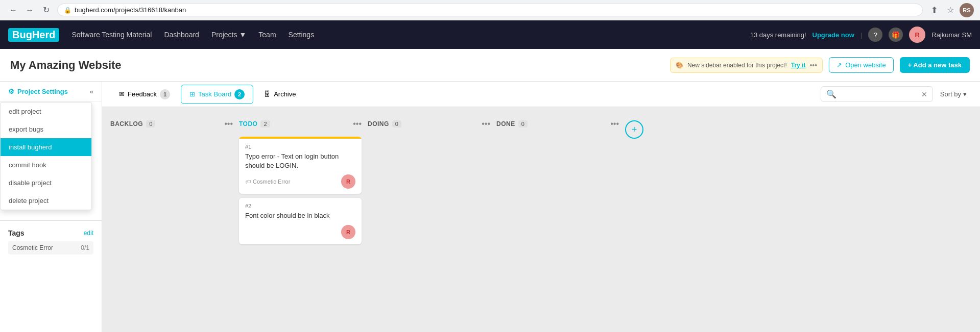  I want to click on backlog-more-icon: •••, so click(229, 124).